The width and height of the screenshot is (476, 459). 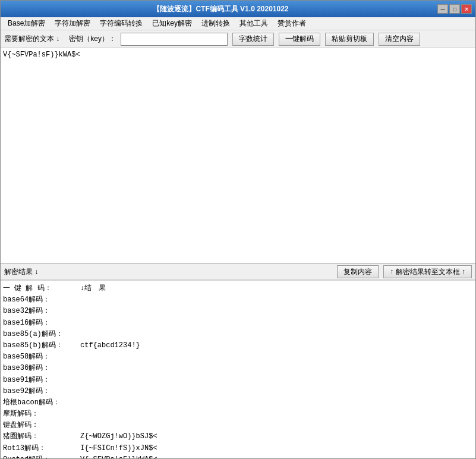 What do you see at coordinates (238, 436) in the screenshot?
I see `result-row: 猪圈解码：Z{~WOZGj!wO)}bSJ$<` at bounding box center [238, 436].